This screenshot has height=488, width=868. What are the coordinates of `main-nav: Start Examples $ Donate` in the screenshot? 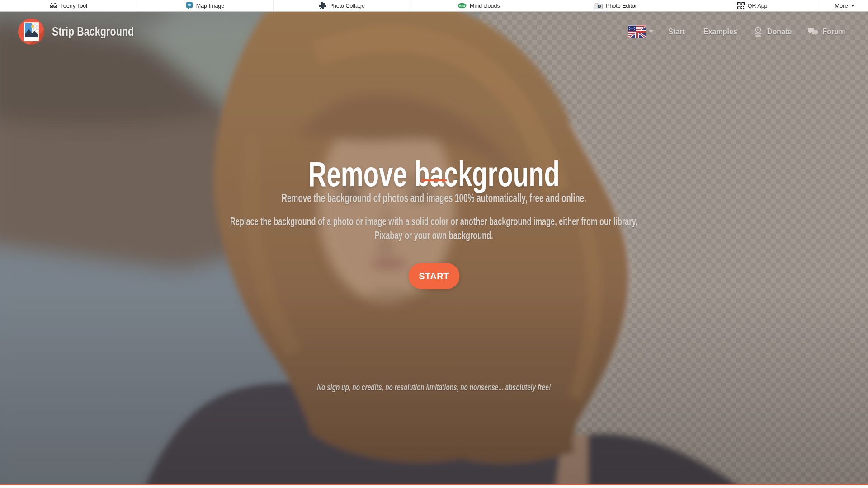 It's located at (738, 32).